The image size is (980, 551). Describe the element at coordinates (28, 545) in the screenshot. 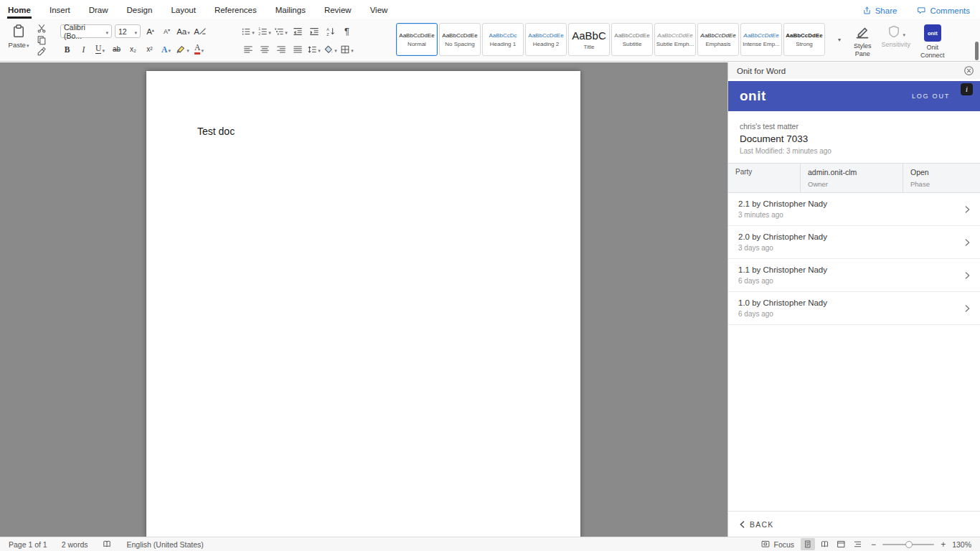

I see `page-count: Page 1 of 1` at that location.